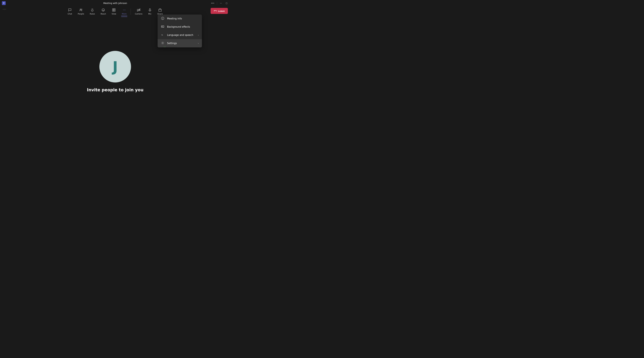  What do you see at coordinates (124, 10) in the screenshot?
I see `more-icon` at bounding box center [124, 10].